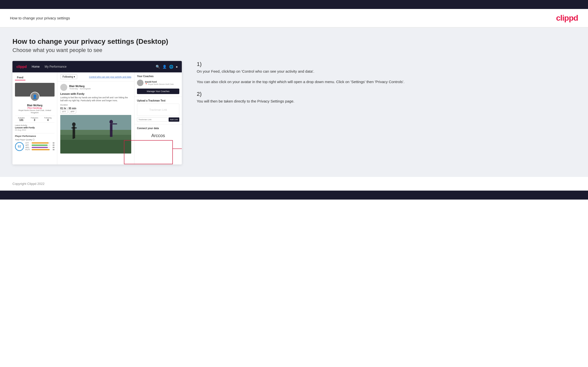 The image size is (588, 367). Describe the element at coordinates (48, 119) in the screenshot. I see `stat-following: Following 4` at that location.